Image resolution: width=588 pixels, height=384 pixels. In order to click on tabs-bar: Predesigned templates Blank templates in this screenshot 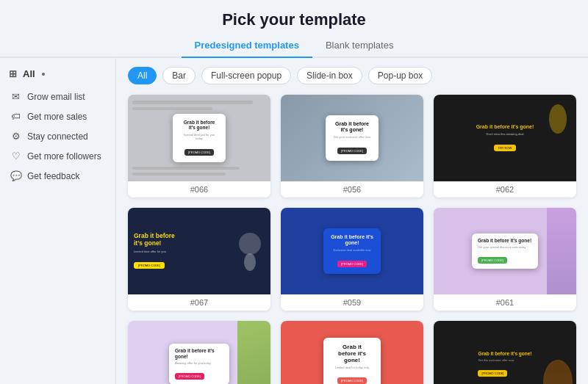, I will do `click(294, 46)`.